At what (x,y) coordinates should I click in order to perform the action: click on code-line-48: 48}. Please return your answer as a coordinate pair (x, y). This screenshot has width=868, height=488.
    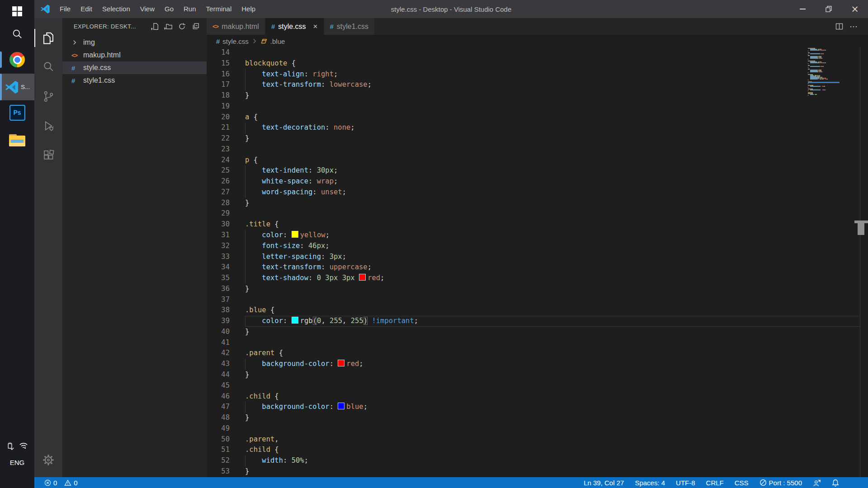
    Looking at the image, I should click on (537, 418).